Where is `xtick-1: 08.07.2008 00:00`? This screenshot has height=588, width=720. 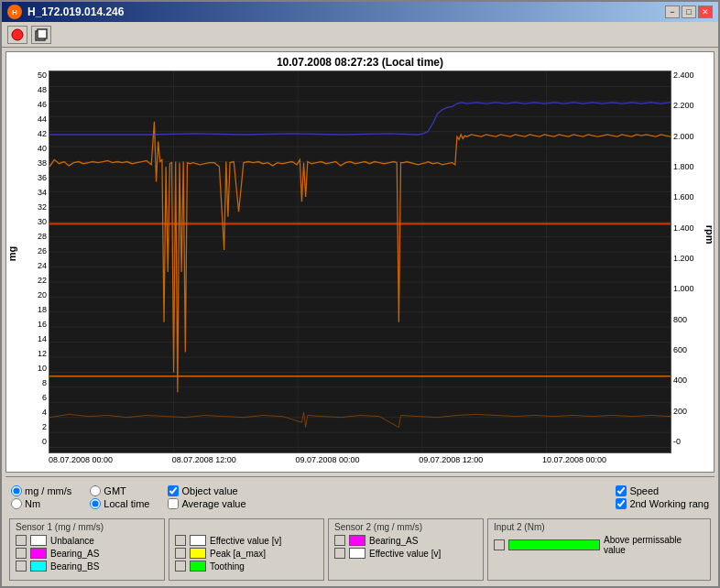
xtick-1: 08.07.2008 00:00 is located at coordinates (81, 460).